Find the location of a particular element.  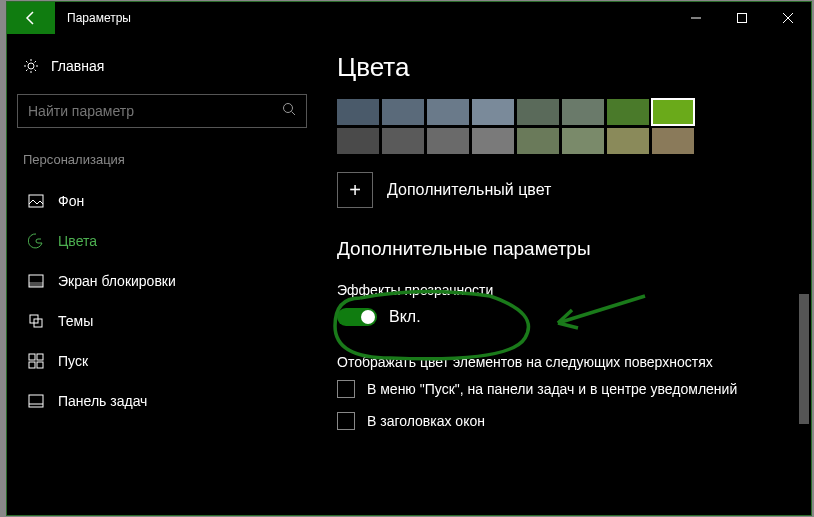

search-box is located at coordinates (162, 111).